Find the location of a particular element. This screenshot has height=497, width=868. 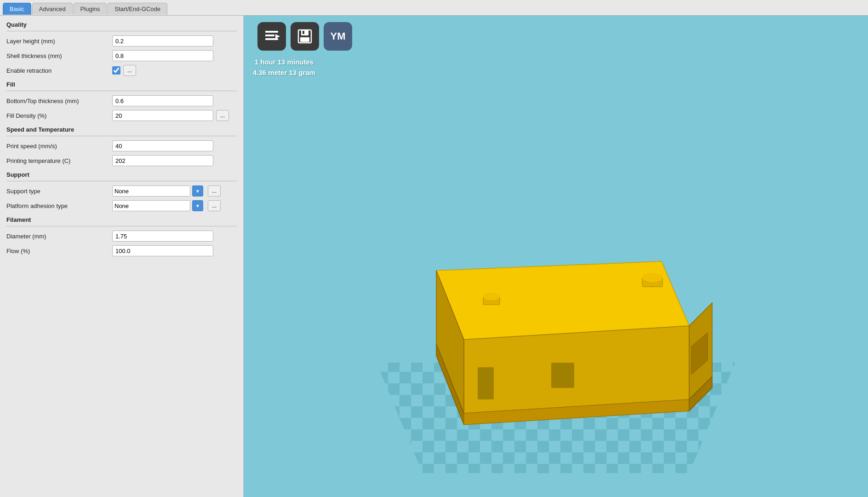

print-material: 4.36 meter 13 gram is located at coordinates (284, 73).